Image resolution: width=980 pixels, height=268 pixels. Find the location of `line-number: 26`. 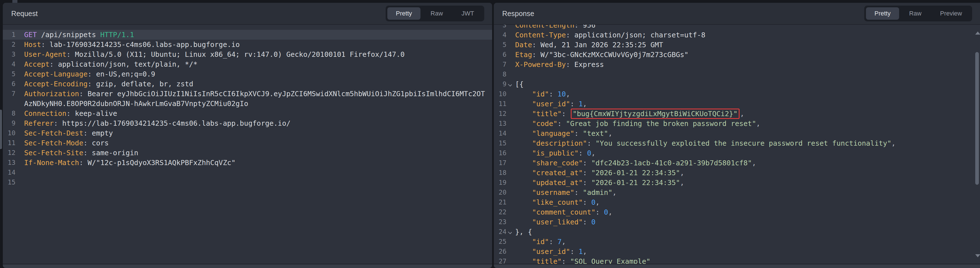

line-number: 26 is located at coordinates (500, 252).